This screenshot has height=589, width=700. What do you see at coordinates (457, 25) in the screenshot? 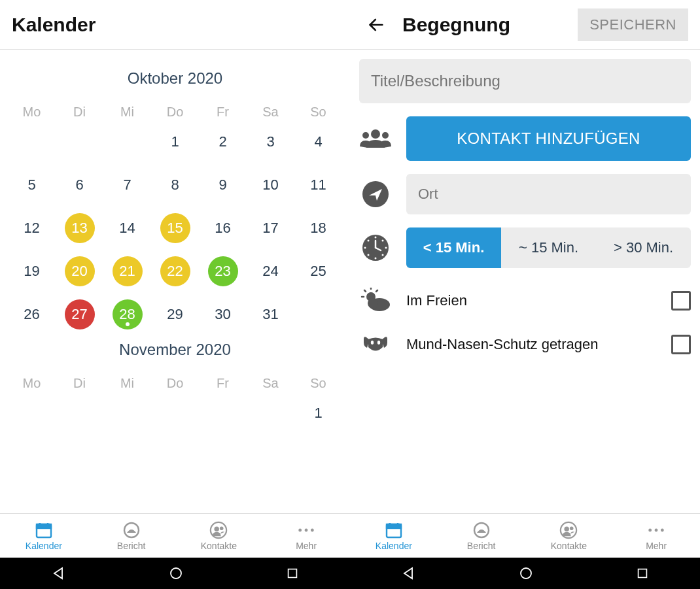
I see `page-title: Begegnung` at bounding box center [457, 25].